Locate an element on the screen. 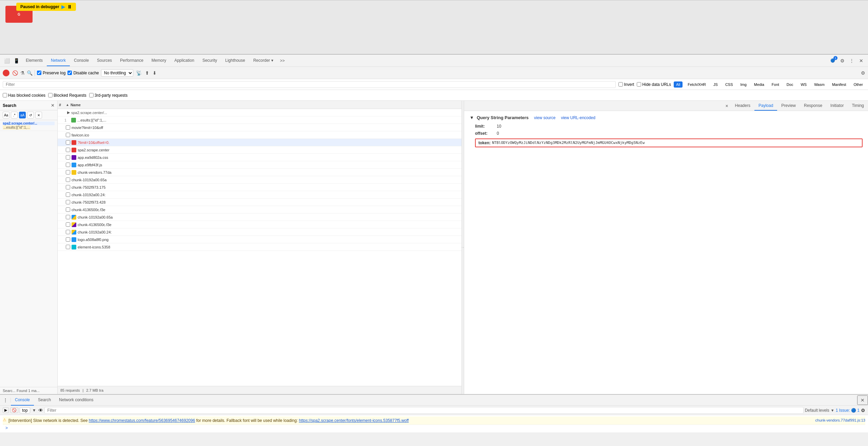  pause-icon: ⏸ is located at coordinates (70, 7).